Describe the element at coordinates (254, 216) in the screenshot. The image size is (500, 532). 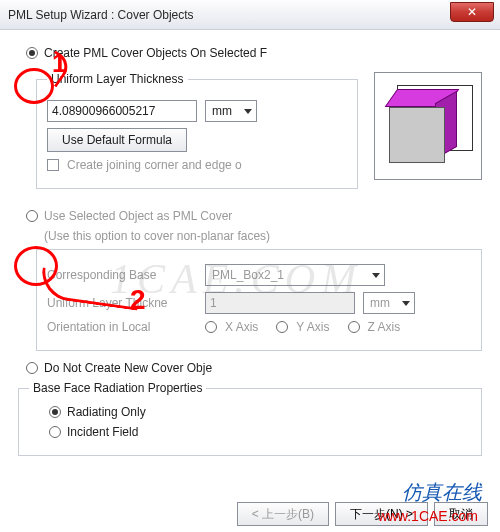
I see `radio-use-selected: Use Selected Object as PML Cover` at that location.